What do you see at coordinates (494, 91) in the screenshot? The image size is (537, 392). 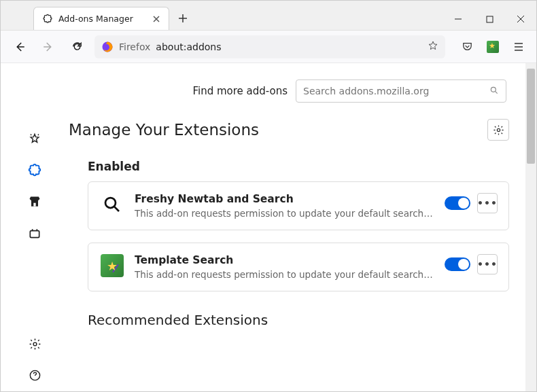 I see `search-icon` at bounding box center [494, 91].